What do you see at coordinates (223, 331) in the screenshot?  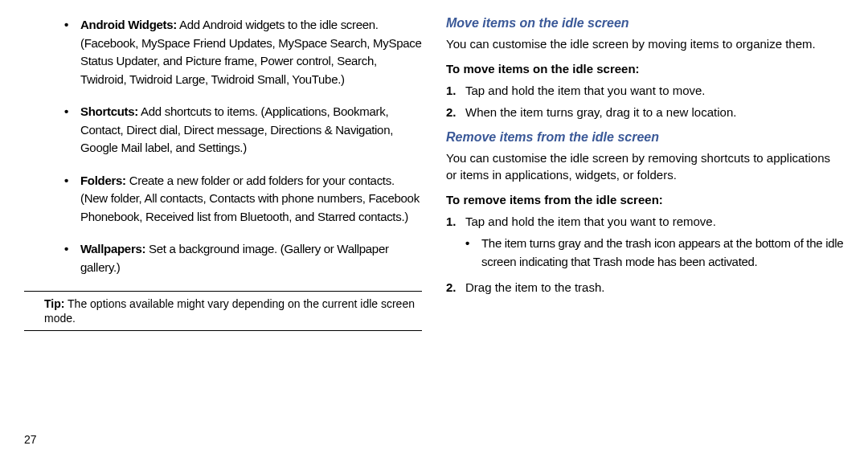 I see `tip-divider-bottom` at bounding box center [223, 331].